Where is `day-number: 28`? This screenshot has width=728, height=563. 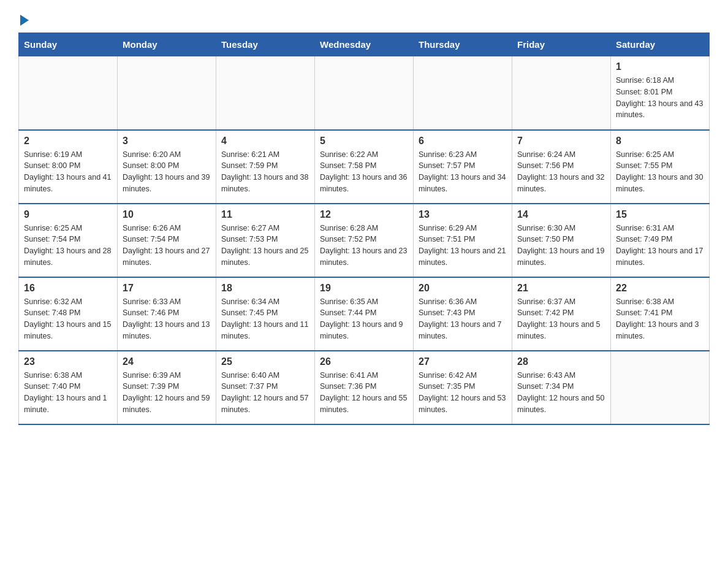 day-number: 28 is located at coordinates (561, 362).